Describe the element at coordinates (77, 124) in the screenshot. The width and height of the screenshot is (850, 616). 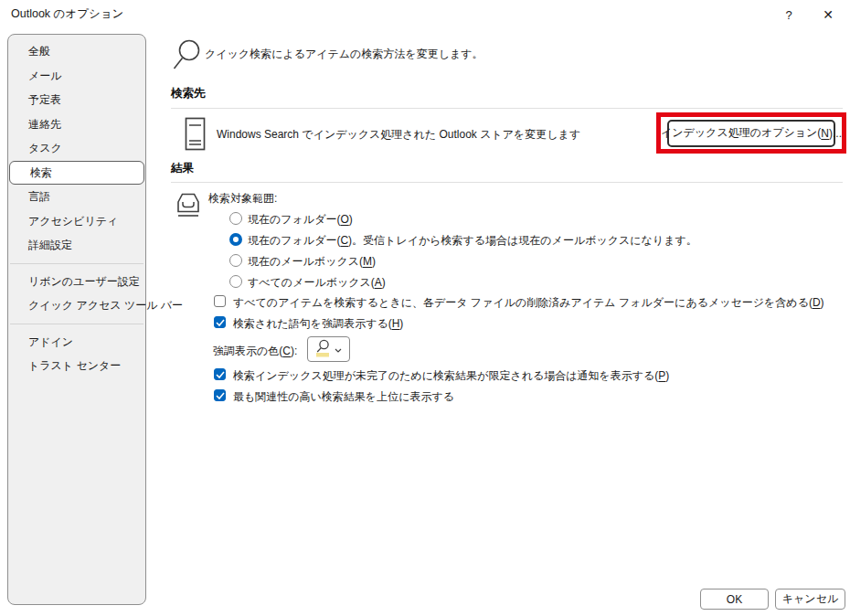
I see `sidebar-item-contacts: 連絡先` at that location.